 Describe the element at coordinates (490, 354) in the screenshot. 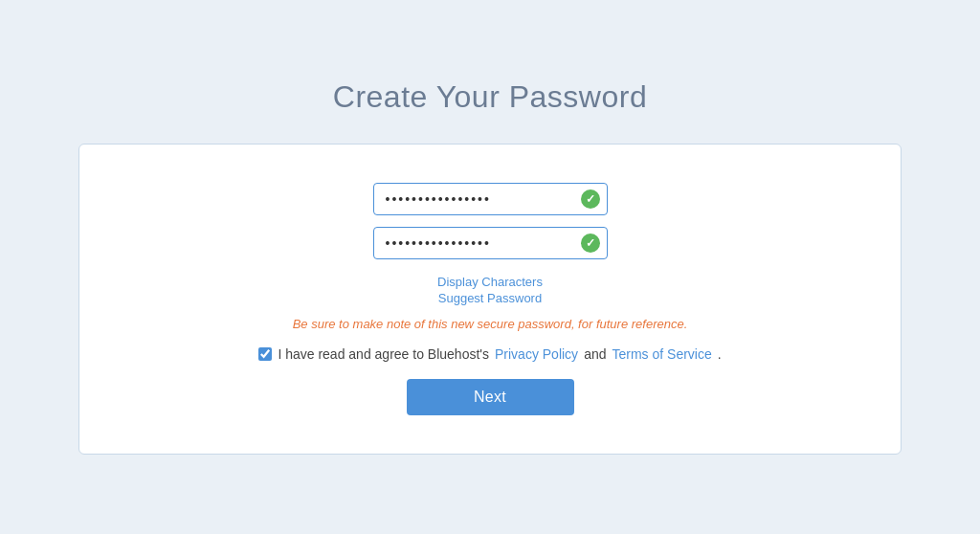

I see `agree-row: I have read and agree to Bluehost's Priv…` at that location.